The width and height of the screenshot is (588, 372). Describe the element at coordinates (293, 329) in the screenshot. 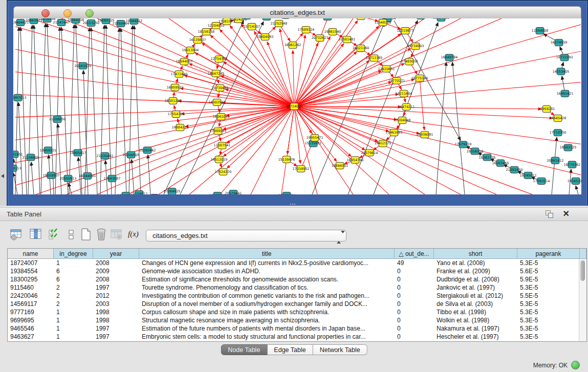

I see `table-row: 946554611997Estimation of the future num…` at that location.